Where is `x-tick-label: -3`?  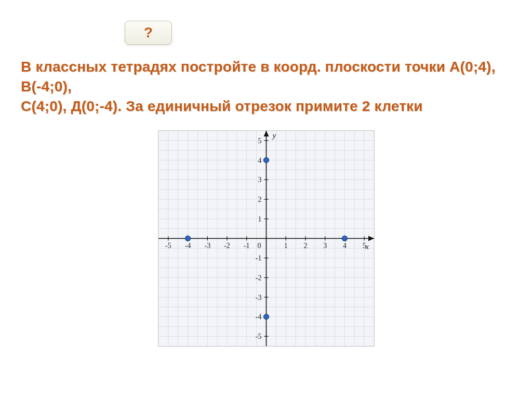
x-tick-label: -3 is located at coordinates (207, 246).